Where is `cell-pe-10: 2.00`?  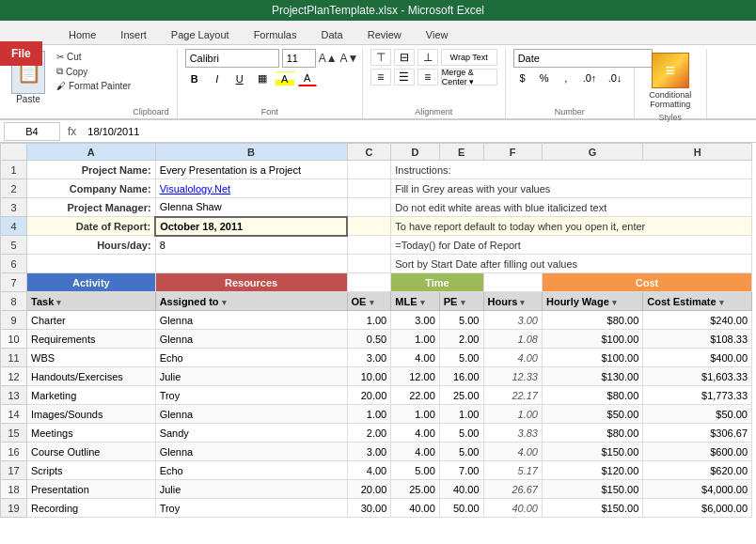
cell-pe-10: 2.00 is located at coordinates (461, 339).